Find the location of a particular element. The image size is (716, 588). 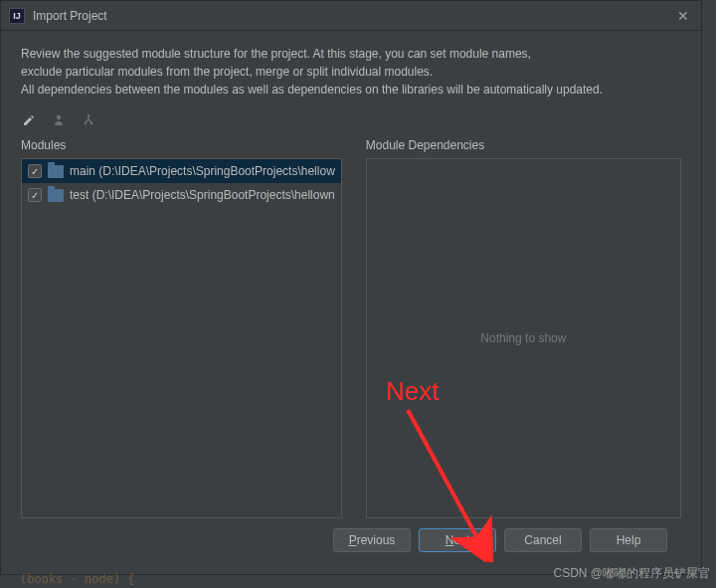

module-row: ✓ test (D:\IDEA\Projects\SpringBootProje… is located at coordinates (181, 195).